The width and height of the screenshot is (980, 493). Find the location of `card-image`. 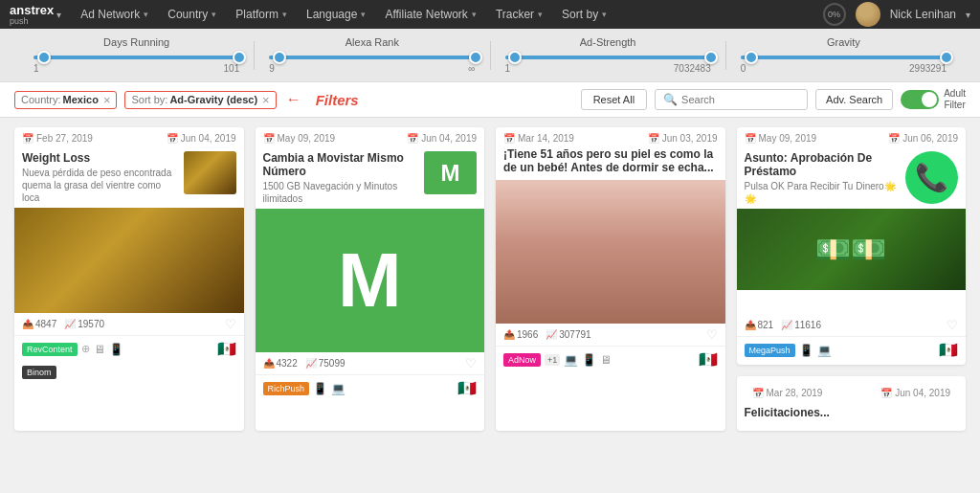

card-image is located at coordinates (611, 252).